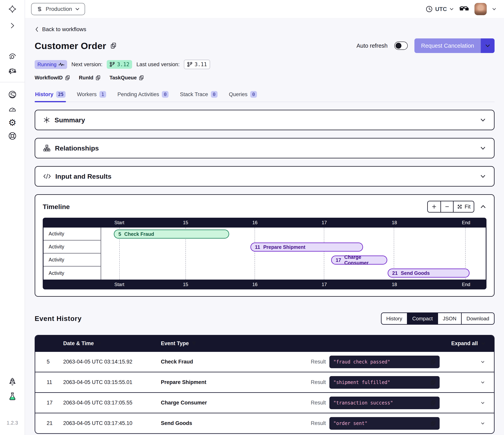 The width and height of the screenshot is (504, 435). What do you see at coordinates (257, 247) in the screenshot?
I see `bar-event-id: 11` at bounding box center [257, 247].